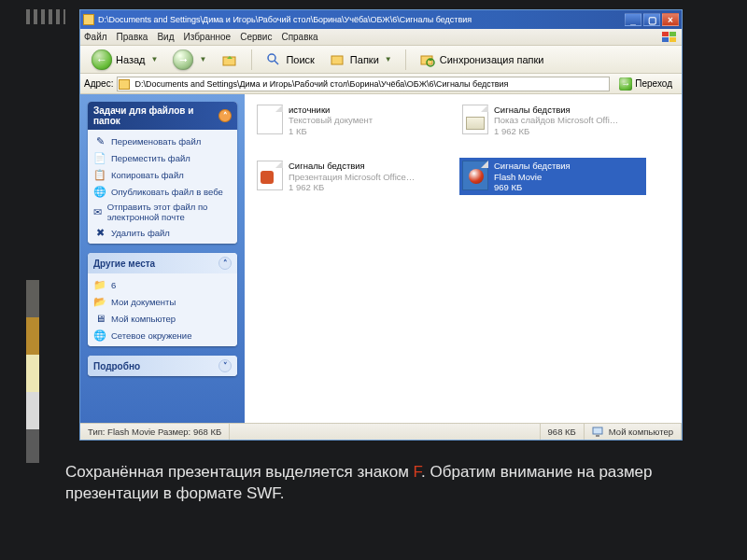  What do you see at coordinates (381, 37) in the screenshot?
I see `menubar: Файл Правка Вид Избранное Сервис Справка` at bounding box center [381, 37].